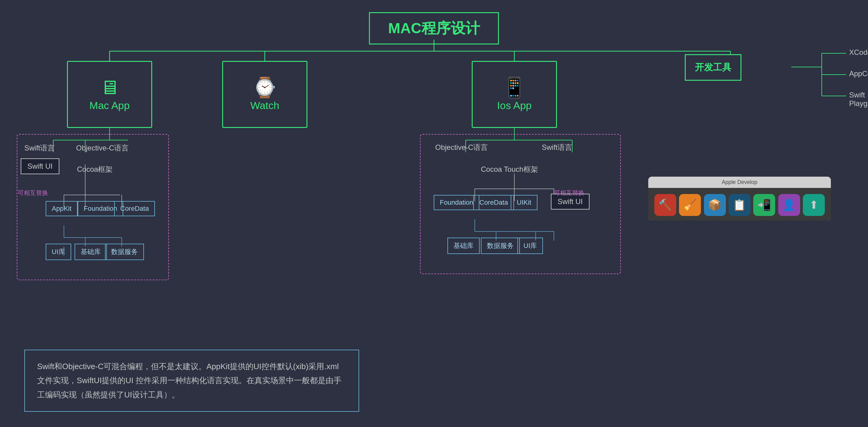 This screenshot has height=427, width=868. Describe the element at coordinates (265, 94) in the screenshot. I see `watch-node: ⌚ Watch` at that location.